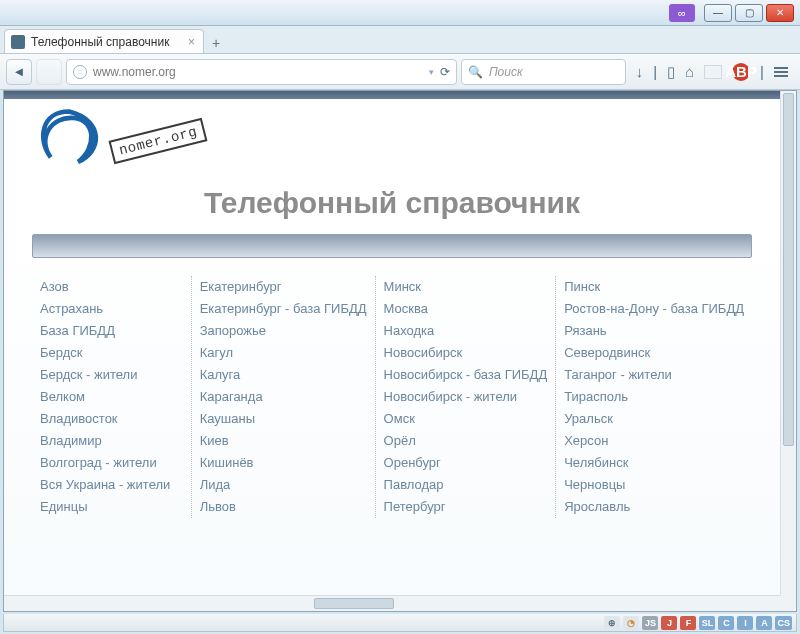 The image size is (800, 634). What do you see at coordinates (654, 485) in the screenshot?
I see `city-link: Черновцы` at bounding box center [654, 485].